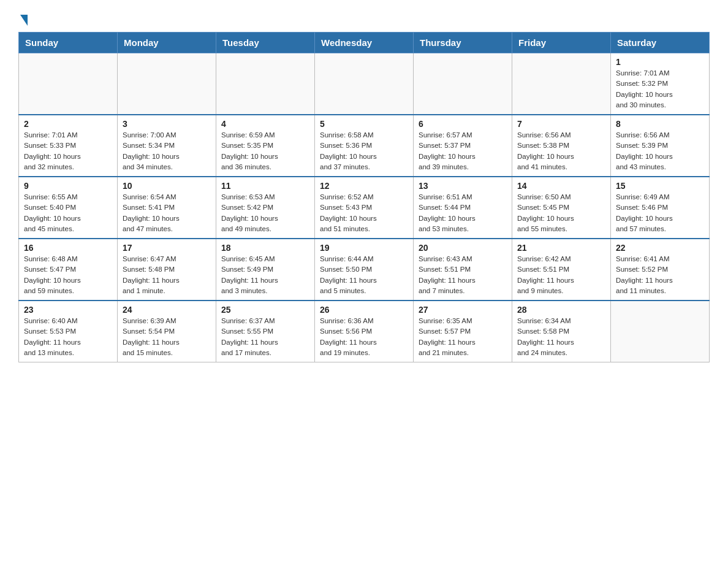  Describe the element at coordinates (364, 207) in the screenshot. I see `calendar-week-row: 9Sunrise: 6:55 AM Sunset: 5:40 PM Daylig…` at that location.